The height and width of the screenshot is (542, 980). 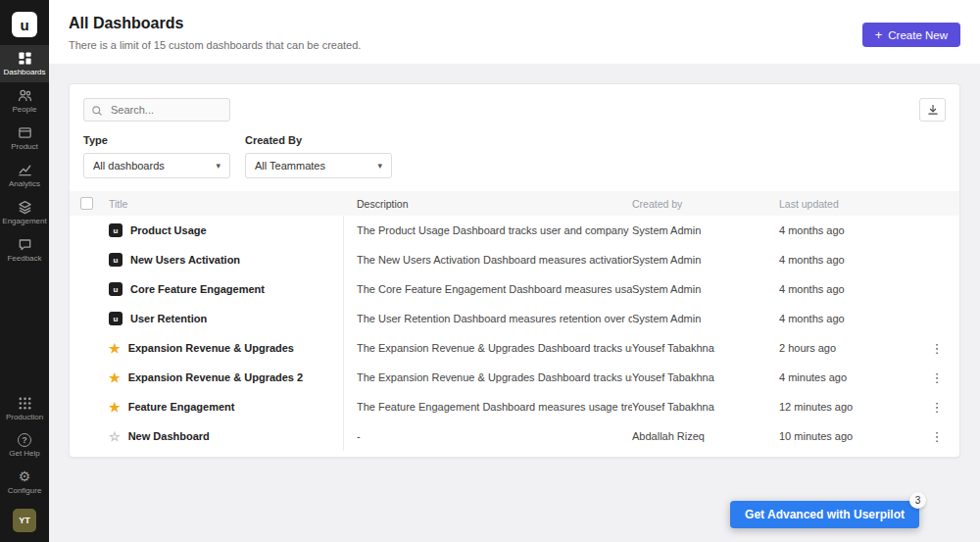 What do you see at coordinates (514, 204) in the screenshot?
I see `table-header: Title Description Created by Last update…` at bounding box center [514, 204].